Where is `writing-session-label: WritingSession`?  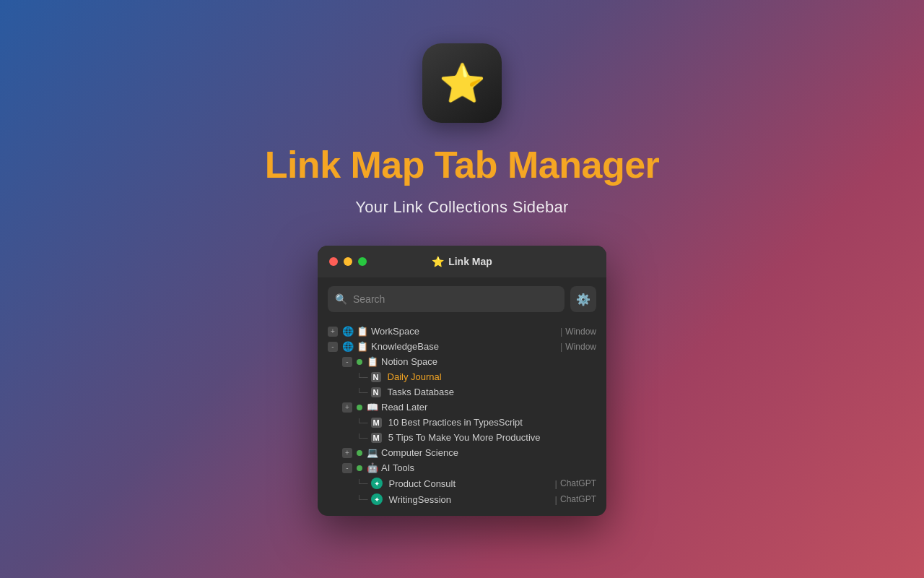
writing-session-label: WritingSession is located at coordinates (471, 500).